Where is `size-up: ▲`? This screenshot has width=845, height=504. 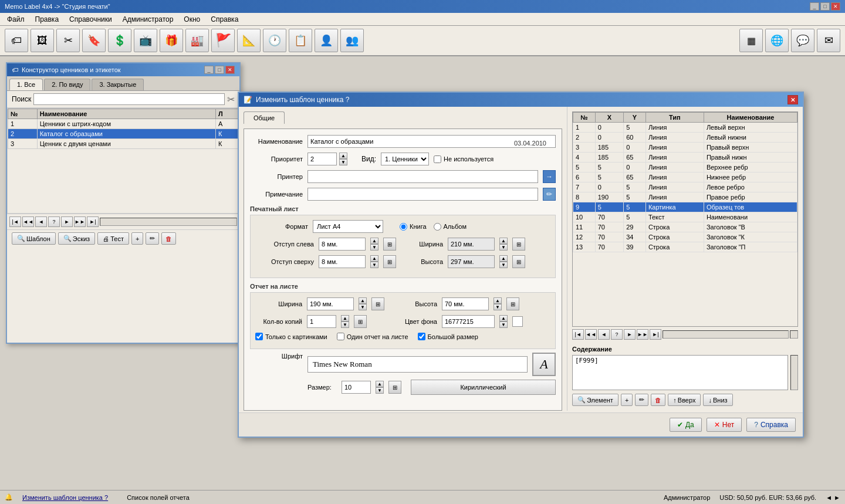 size-up: ▲ is located at coordinates (380, 384).